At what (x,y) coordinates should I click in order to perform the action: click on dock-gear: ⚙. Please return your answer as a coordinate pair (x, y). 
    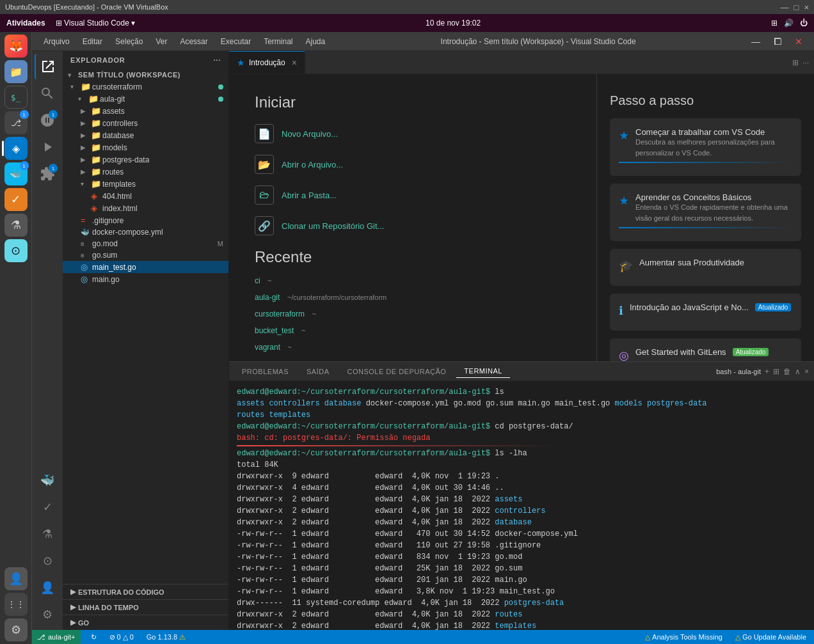
    Looking at the image, I should click on (16, 630).